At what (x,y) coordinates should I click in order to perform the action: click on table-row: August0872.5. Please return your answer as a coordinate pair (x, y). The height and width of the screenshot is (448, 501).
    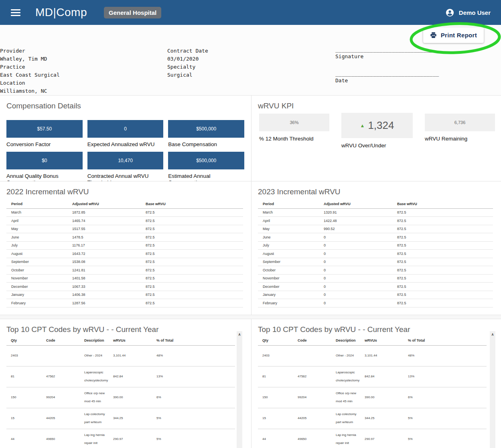
    Looking at the image, I should click on (375, 254).